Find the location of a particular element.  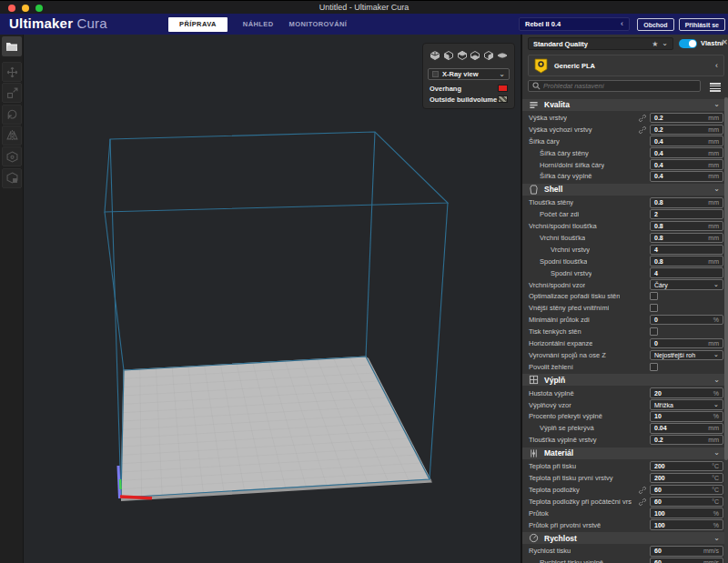

view-3d-icon is located at coordinates (435, 55).